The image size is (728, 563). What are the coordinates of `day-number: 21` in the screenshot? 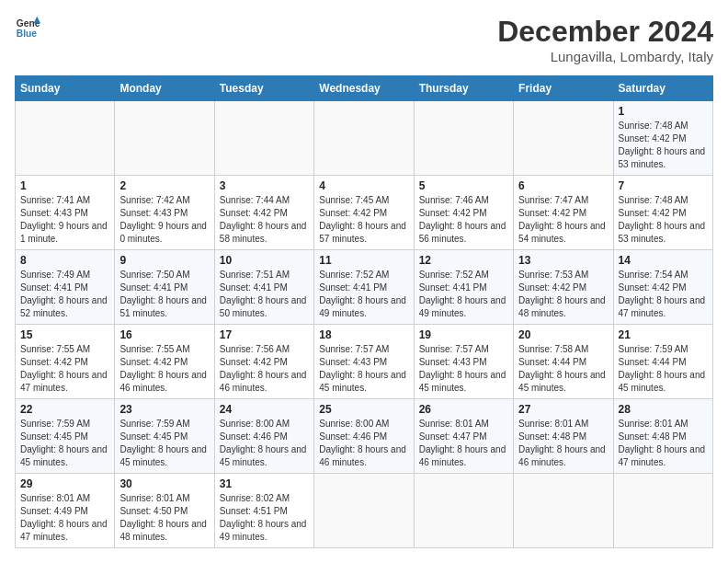 It's located at (664, 335).